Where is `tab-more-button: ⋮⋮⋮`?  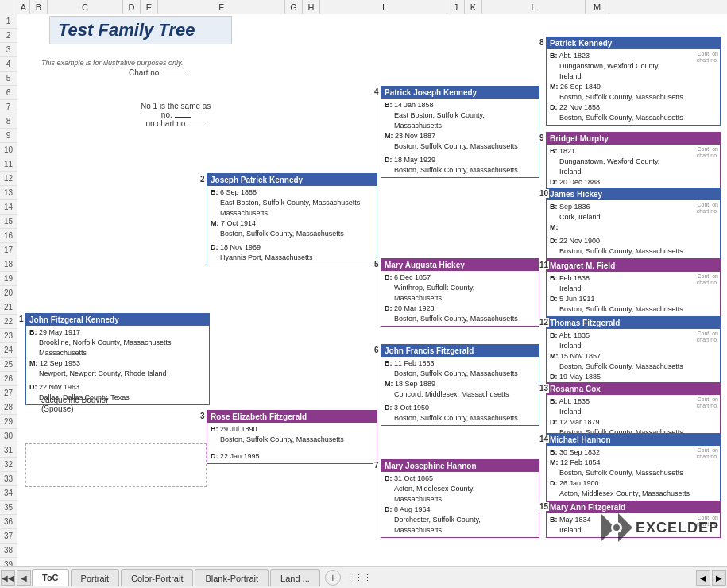 tab-more-button: ⋮⋮⋮ is located at coordinates (359, 578).